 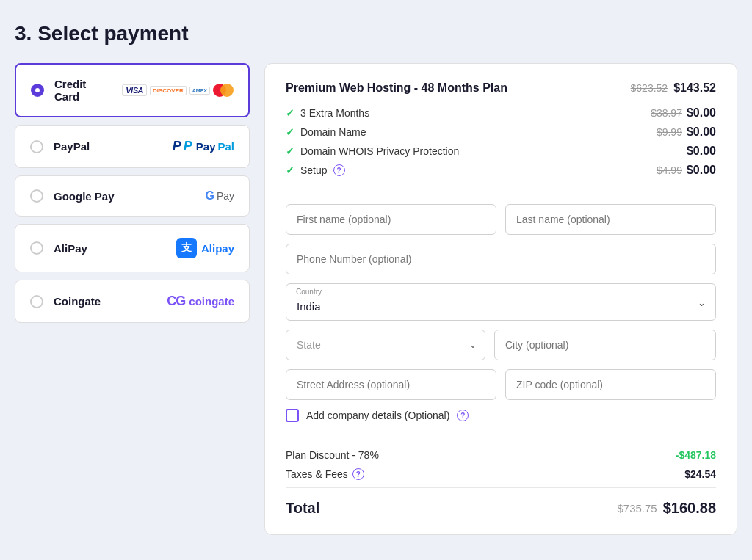 What do you see at coordinates (37, 147) in the screenshot?
I see `radio-paypal` at bounding box center [37, 147].